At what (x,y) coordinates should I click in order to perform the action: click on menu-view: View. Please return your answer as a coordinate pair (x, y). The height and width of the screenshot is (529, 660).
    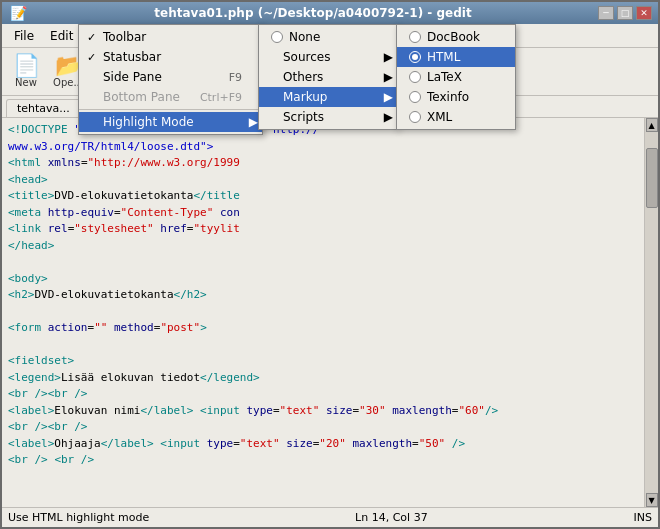
    Looking at the image, I should click on (103, 36).